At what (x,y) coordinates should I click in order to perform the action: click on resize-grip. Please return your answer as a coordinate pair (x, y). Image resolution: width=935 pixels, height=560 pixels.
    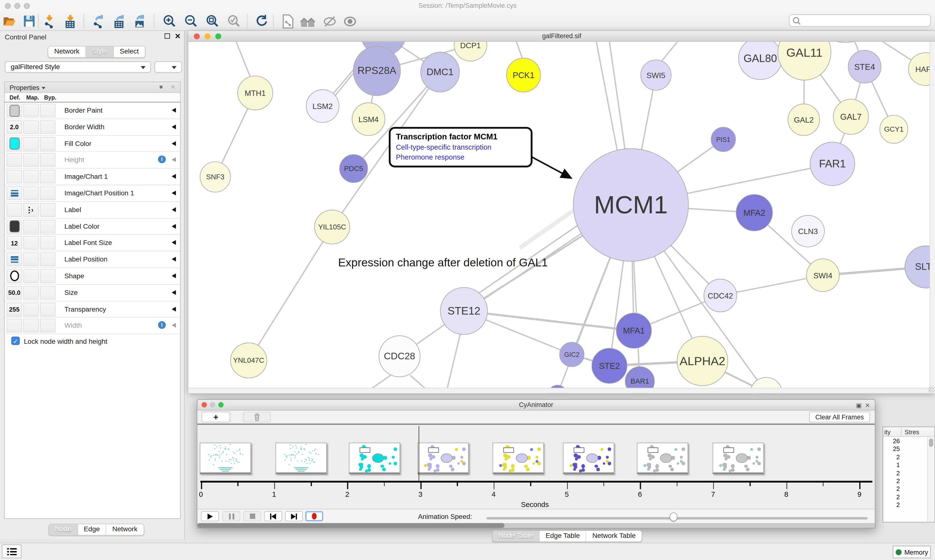
    Looking at the image, I should click on (931, 389).